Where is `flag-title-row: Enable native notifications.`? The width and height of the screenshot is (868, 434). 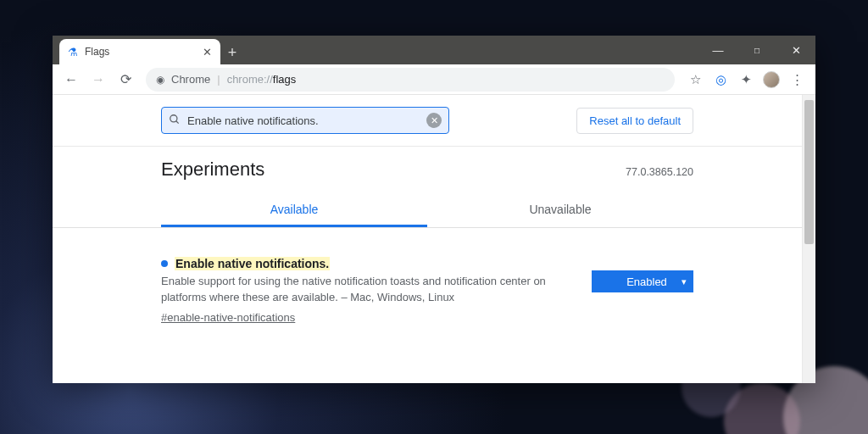 flag-title-row: Enable native notifications. is located at coordinates (368, 264).